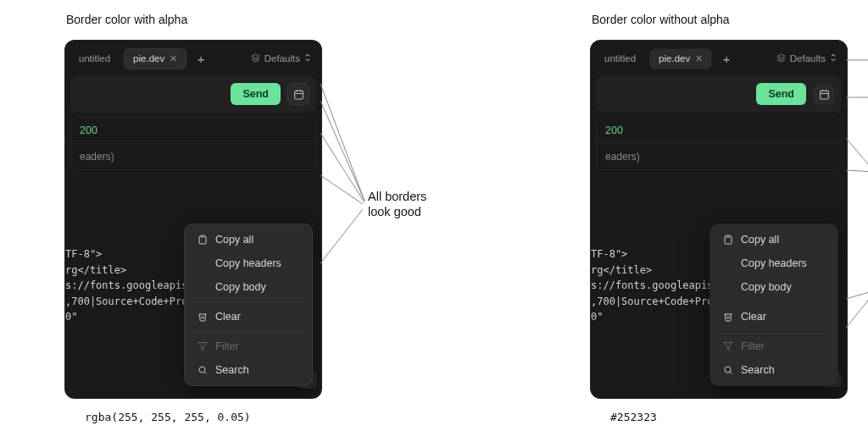  What do you see at coordinates (397, 196) in the screenshot?
I see `annotation-all-borders-1: All borders` at bounding box center [397, 196].